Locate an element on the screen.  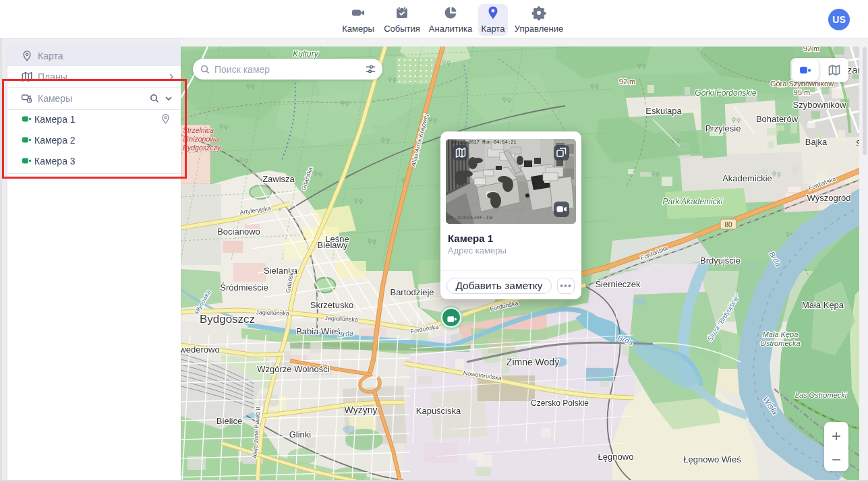
svg-text: Bydgoszczy is located at coordinates (202, 148).